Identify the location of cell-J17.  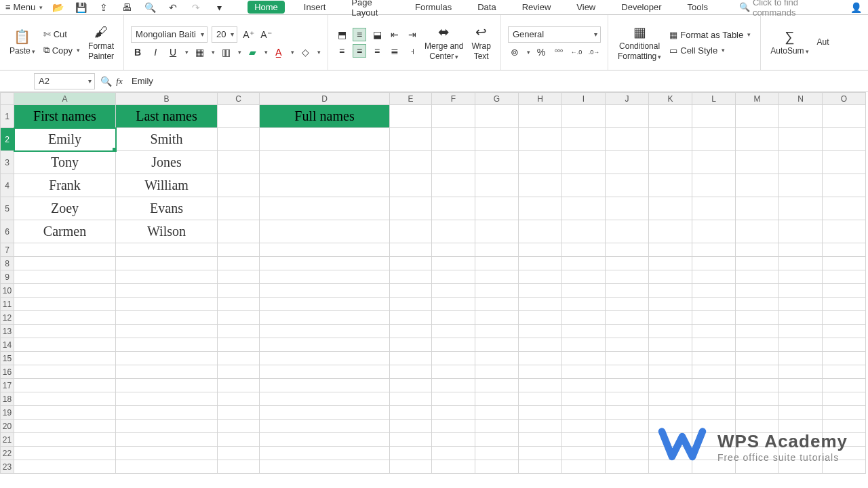
(627, 386).